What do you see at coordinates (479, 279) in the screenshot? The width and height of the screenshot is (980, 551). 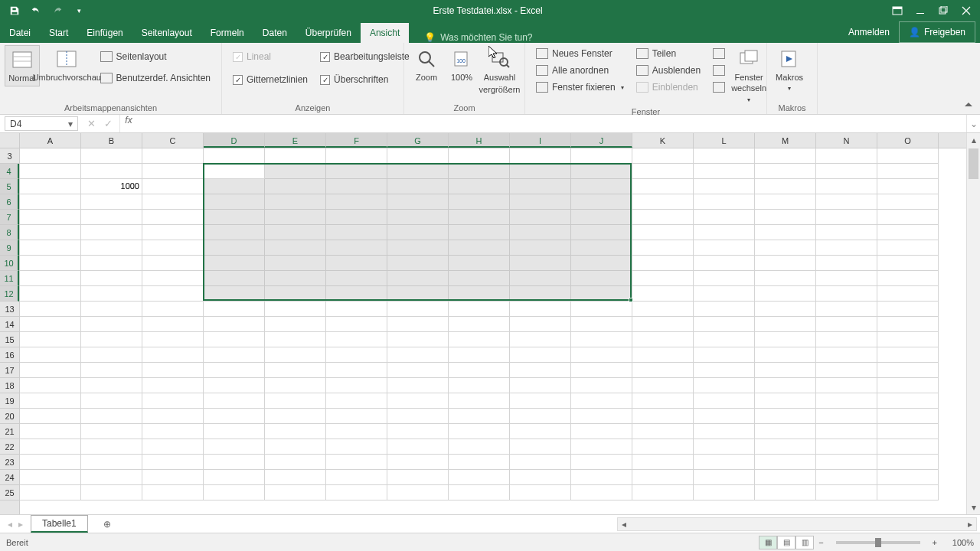 I see `cell-H11` at bounding box center [479, 279].